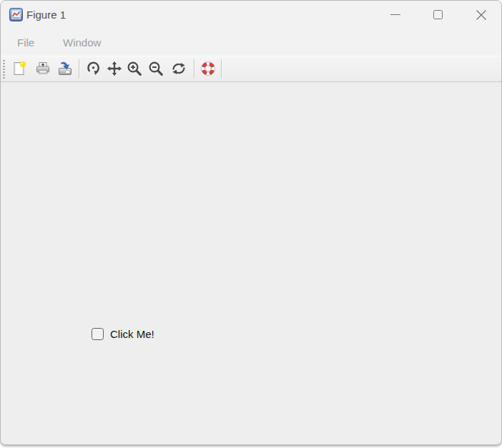  What do you see at coordinates (251, 15) in the screenshot?
I see `titlebar: Figure 1` at bounding box center [251, 15].